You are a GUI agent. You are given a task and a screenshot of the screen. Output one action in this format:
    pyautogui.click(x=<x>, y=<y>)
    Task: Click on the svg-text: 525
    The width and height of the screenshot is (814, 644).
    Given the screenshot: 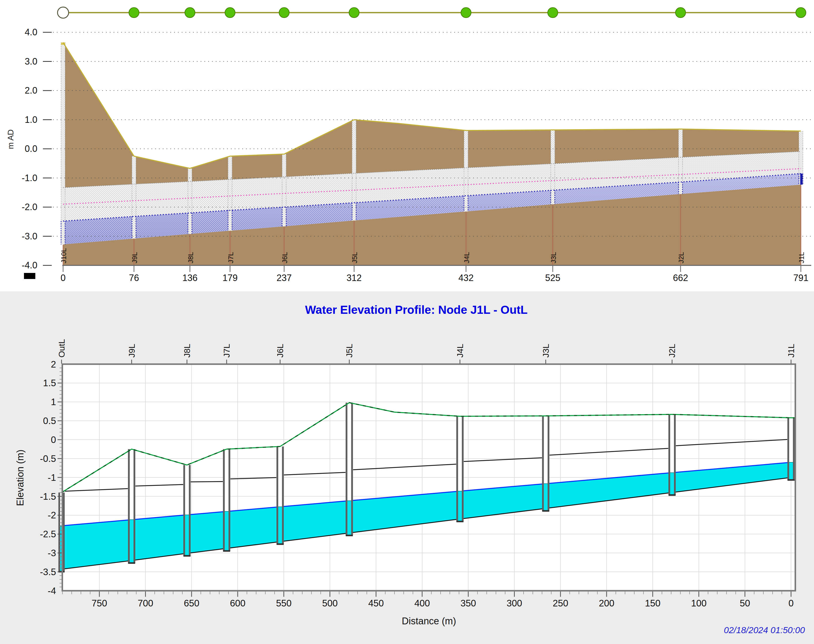 What is the action you would take?
    pyautogui.click(x=553, y=278)
    